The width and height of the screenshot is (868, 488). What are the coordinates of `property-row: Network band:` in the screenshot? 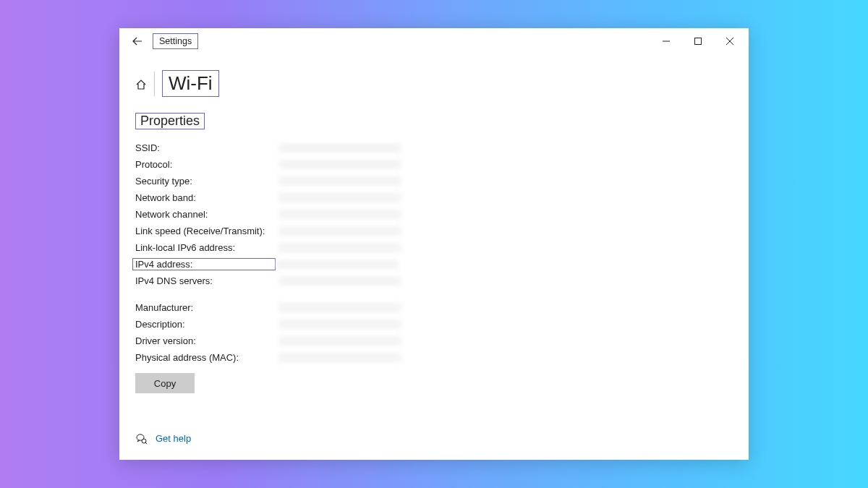 It's located at (442, 198).